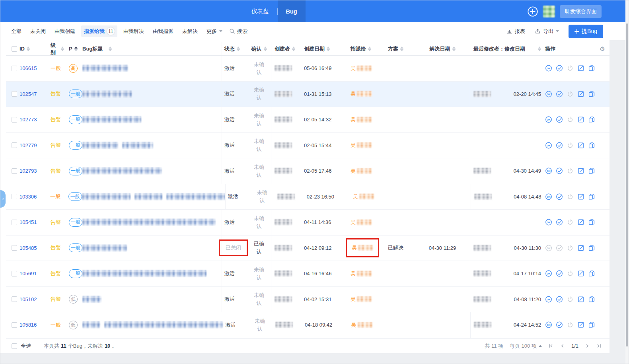 This screenshot has height=364, width=629. Describe the element at coordinates (28, 171) in the screenshot. I see `bug-id-link: 102793` at that location.